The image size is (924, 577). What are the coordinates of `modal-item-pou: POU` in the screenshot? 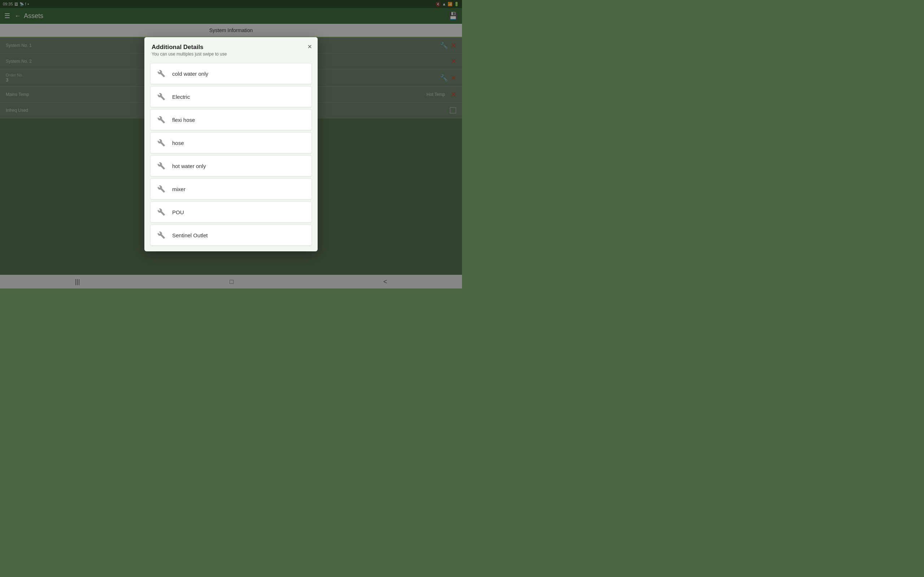 It's located at (231, 212).